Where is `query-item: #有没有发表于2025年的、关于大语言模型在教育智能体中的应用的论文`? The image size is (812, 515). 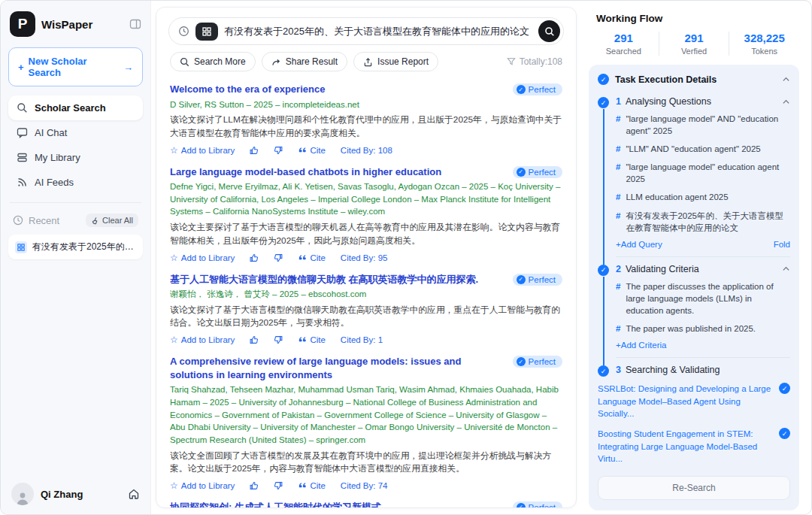
query-item: #有没有发表于2025年的、关于大语言模型在教育智能体中的应用的论文 is located at coordinates (703, 222).